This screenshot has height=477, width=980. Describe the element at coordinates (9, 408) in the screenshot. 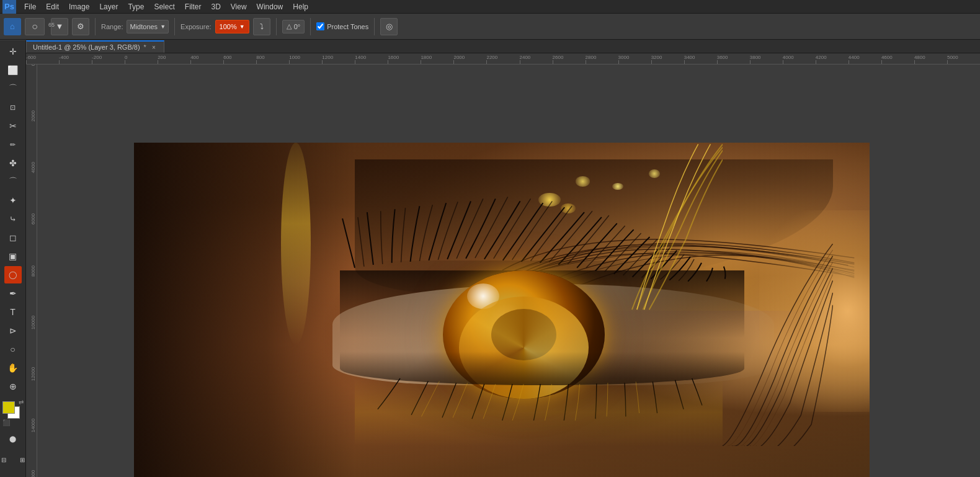

I see `foreground-color-swatch` at that location.